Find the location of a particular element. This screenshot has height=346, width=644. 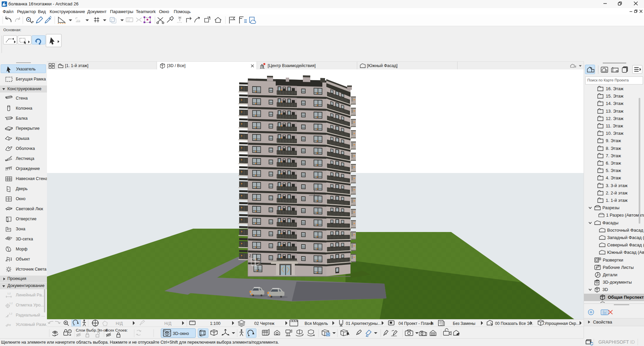

svg-text: Всех Слоев: is located at coordinates (117, 330).